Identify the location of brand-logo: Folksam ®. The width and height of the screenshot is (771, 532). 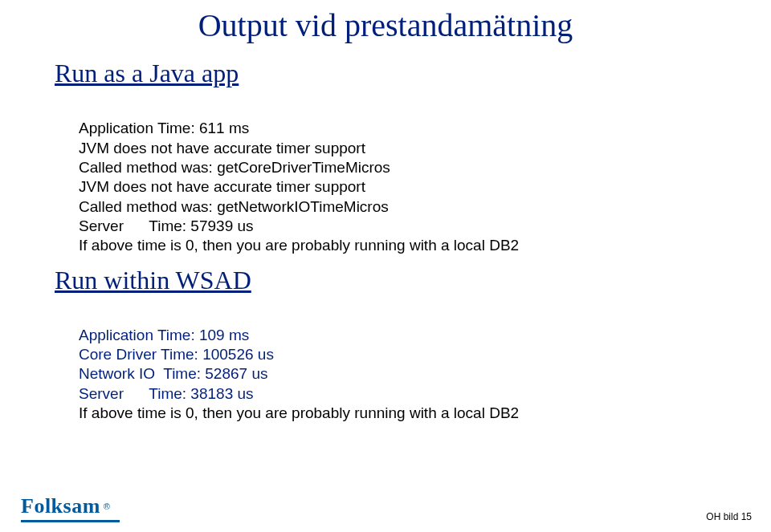
(71, 509).